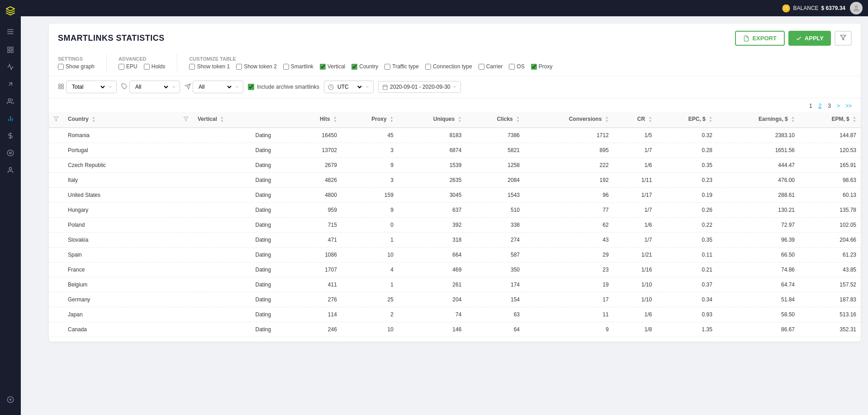  Describe the element at coordinates (758, 240) in the screenshot. I see `row-earnings: 96.39` at that location.